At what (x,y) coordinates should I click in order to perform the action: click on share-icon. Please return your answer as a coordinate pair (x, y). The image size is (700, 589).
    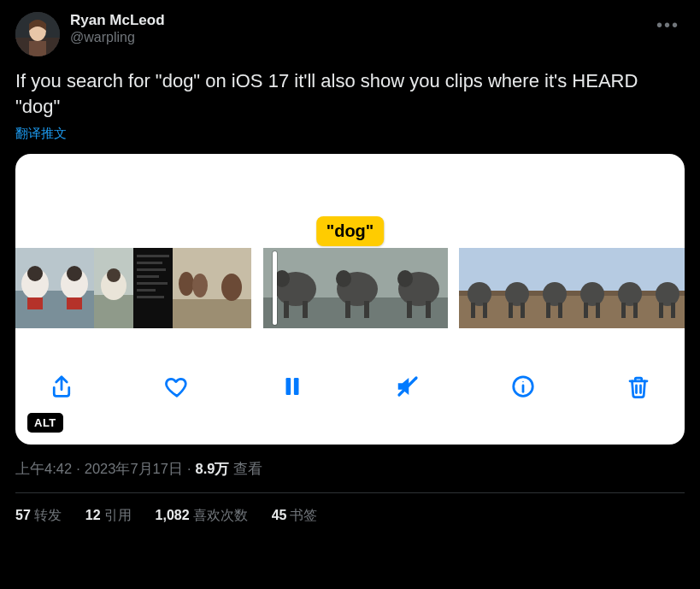
    Looking at the image, I should click on (62, 386).